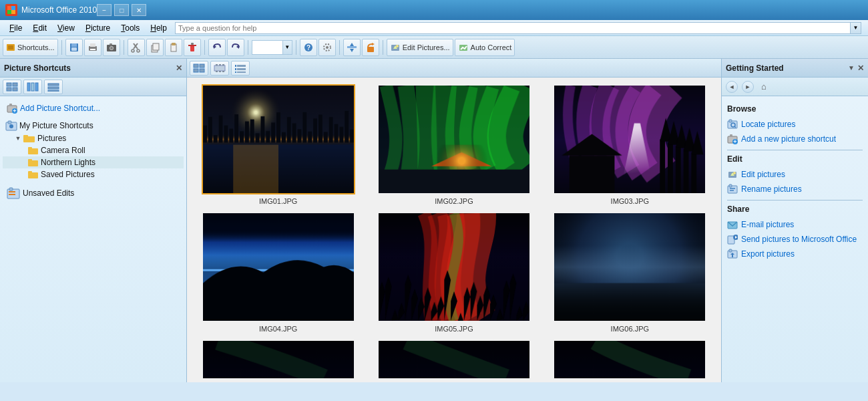  What do you see at coordinates (31, 47) in the screenshot?
I see `shortcuts-button: Shortcuts...` at bounding box center [31, 47].